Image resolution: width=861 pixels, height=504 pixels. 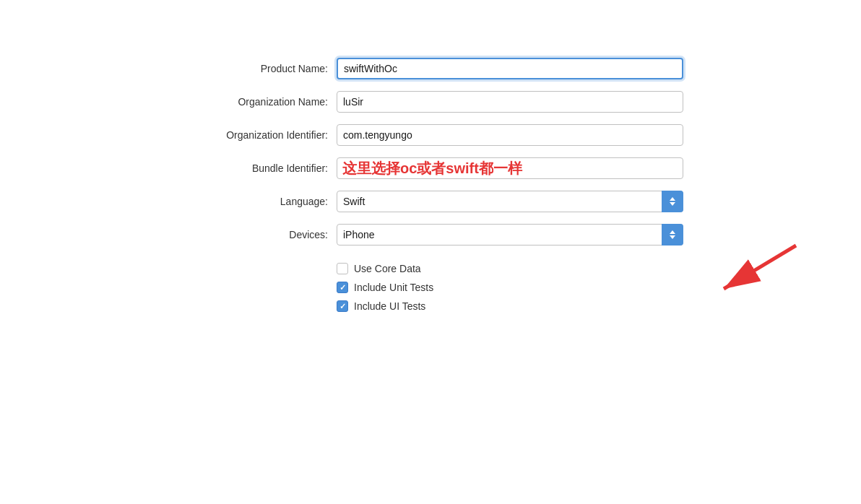 What do you see at coordinates (257, 135) in the screenshot?
I see `org-identifier-label: Organization Identifier:` at bounding box center [257, 135].